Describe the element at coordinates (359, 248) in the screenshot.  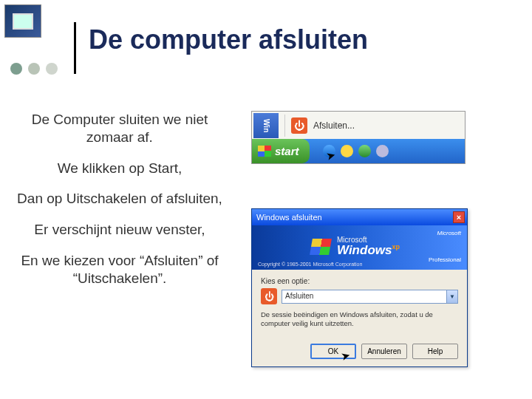
I see `dialog-banner: Microsoft Windowsxp Professional Microso…` at that location.